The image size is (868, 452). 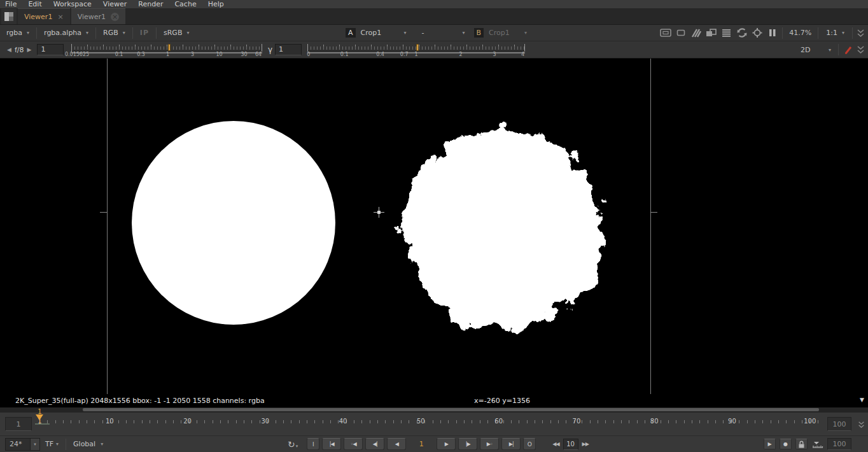 I want to click on prev-keyframe-button: ◦◀, so click(x=353, y=444).